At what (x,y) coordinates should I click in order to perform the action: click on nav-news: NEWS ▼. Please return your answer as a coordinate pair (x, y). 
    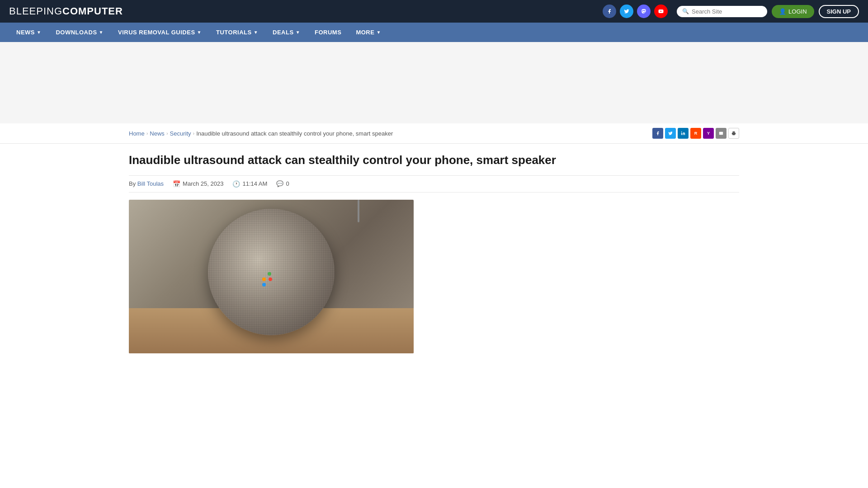
    Looking at the image, I should click on (29, 33).